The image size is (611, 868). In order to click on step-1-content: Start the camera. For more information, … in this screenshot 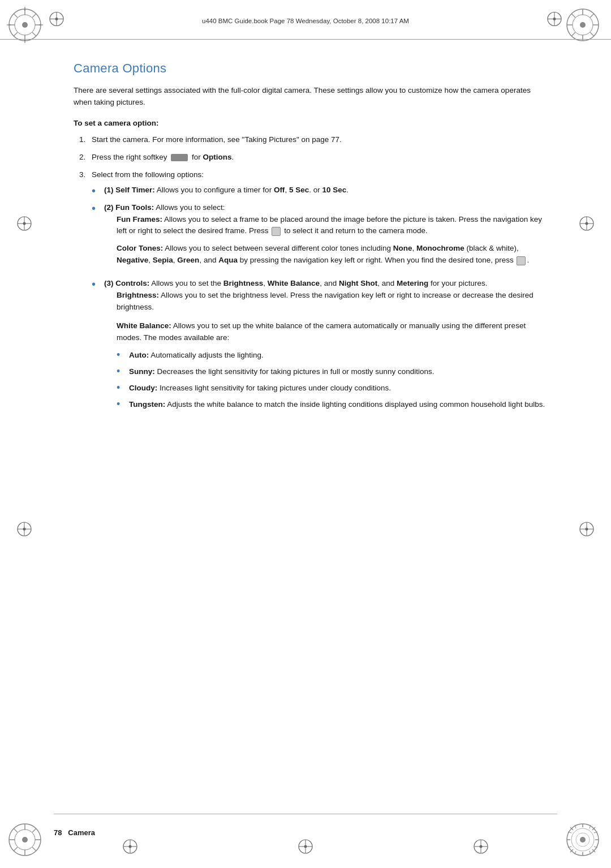, I will do `click(320, 140)`.